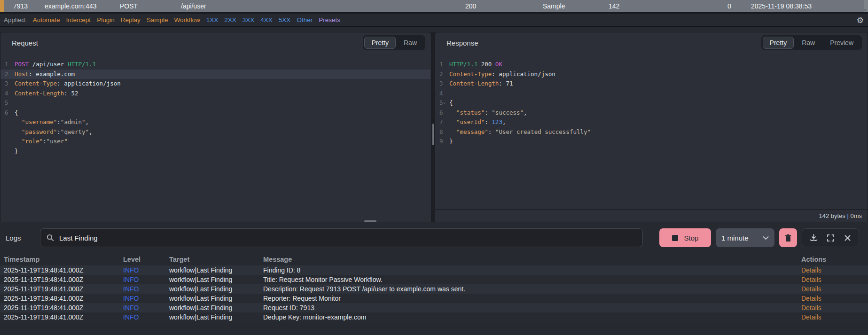 The height and width of the screenshot is (335, 868). What do you see at coordinates (830, 238) in the screenshot?
I see `fullscreen-icon` at bounding box center [830, 238].